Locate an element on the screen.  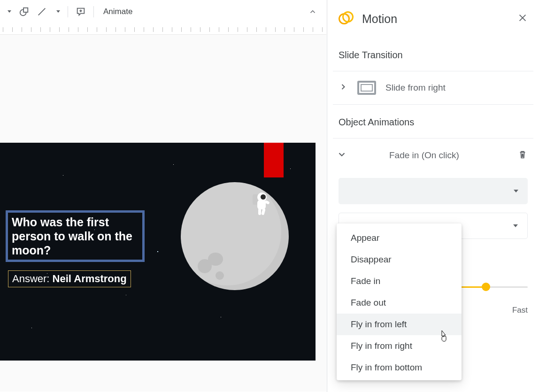
red-rectangle-shape is located at coordinates (274, 160).